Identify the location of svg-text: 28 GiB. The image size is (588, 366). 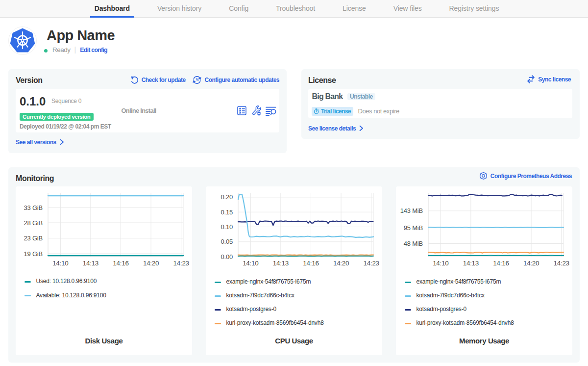
(33, 223).